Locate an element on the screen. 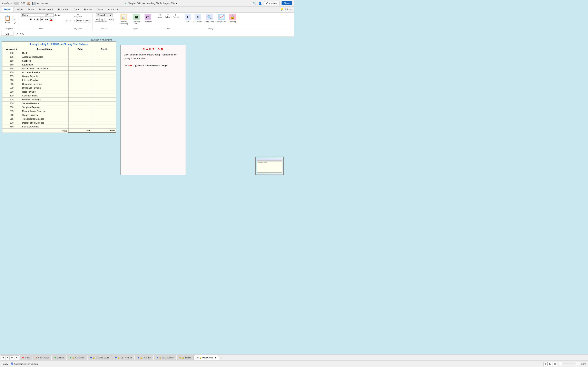 The height and width of the screenshot is (367, 588). comma-button: , is located at coordinates (106, 20).